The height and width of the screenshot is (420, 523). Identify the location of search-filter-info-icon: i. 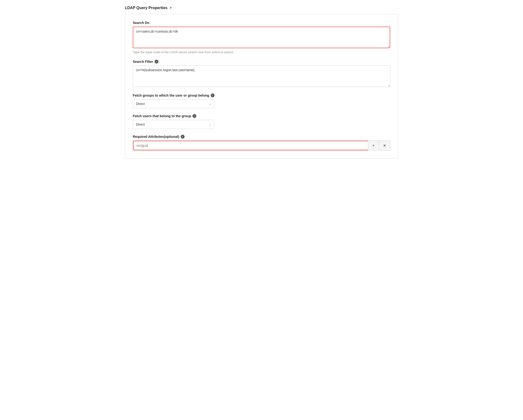
(156, 62).